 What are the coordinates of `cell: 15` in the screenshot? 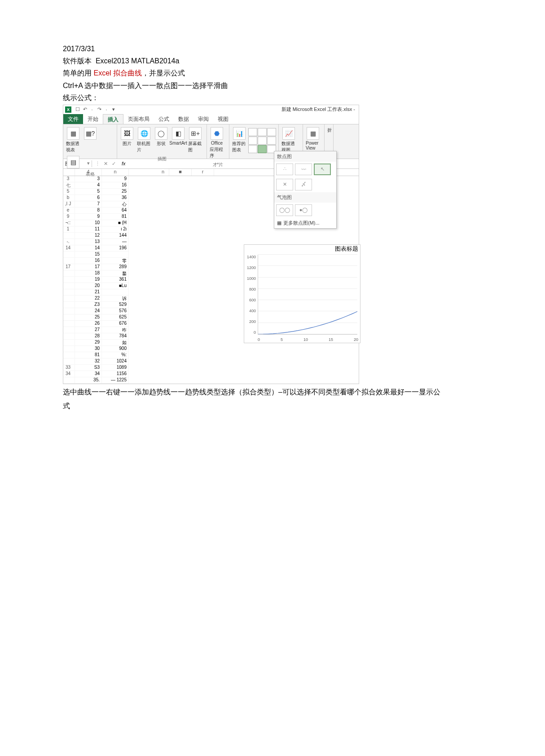 It's located at (88, 255).